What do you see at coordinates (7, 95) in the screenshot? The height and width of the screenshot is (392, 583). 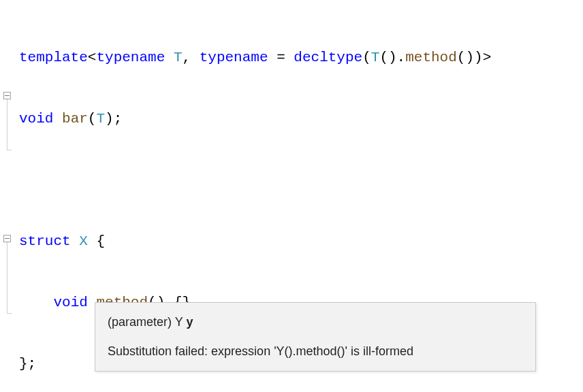 I see `fold-toggle-struct-x` at bounding box center [7, 95].